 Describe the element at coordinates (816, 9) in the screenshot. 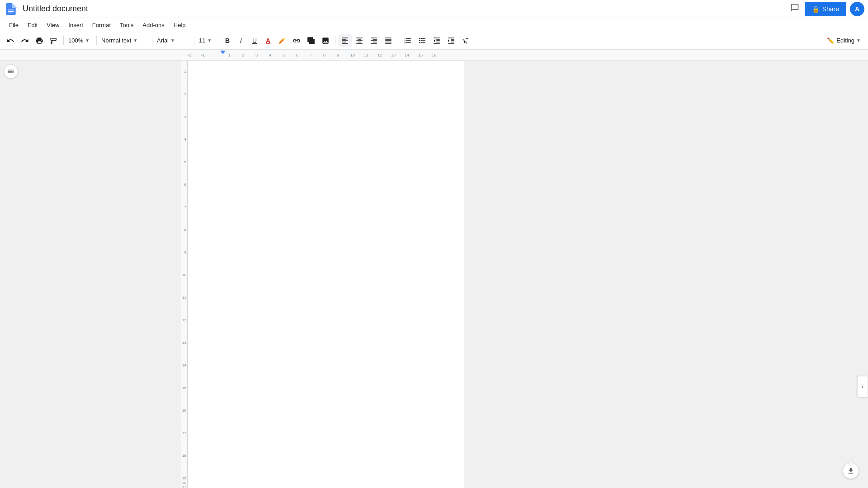

I see `lock-icon: 🔒` at that location.